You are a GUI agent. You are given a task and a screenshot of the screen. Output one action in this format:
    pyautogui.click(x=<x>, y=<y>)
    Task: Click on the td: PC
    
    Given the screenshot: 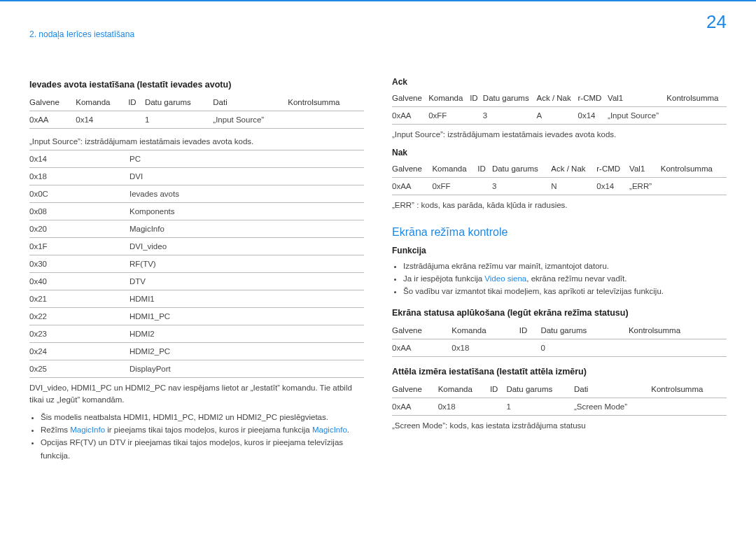 What is the action you would take?
    pyautogui.click(x=246, y=160)
    